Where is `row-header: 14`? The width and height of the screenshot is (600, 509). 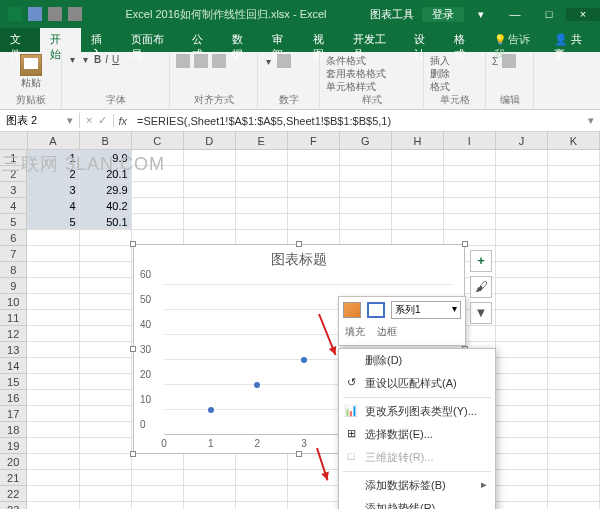
row-header: 14 is located at coordinates (14, 366).